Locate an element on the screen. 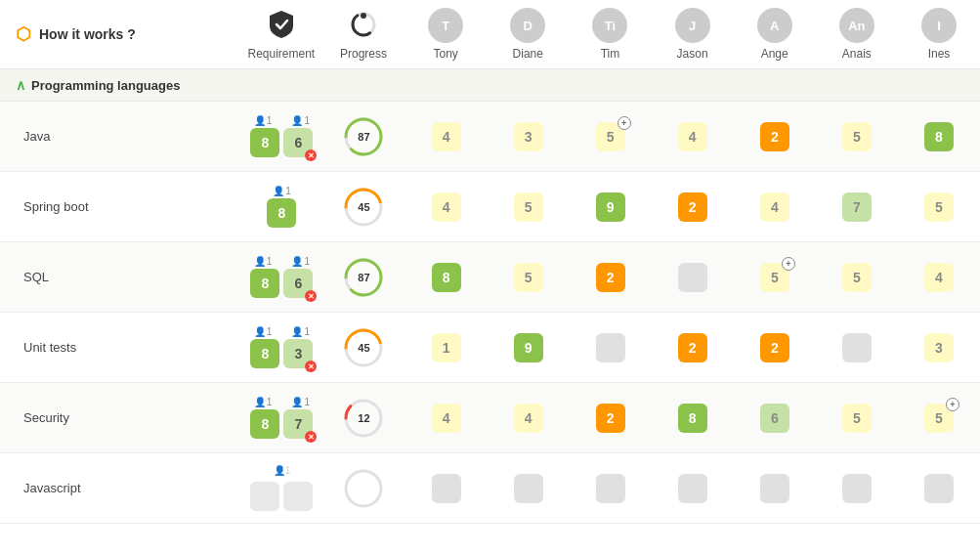  person-cell-ines: 3 is located at coordinates (939, 348).